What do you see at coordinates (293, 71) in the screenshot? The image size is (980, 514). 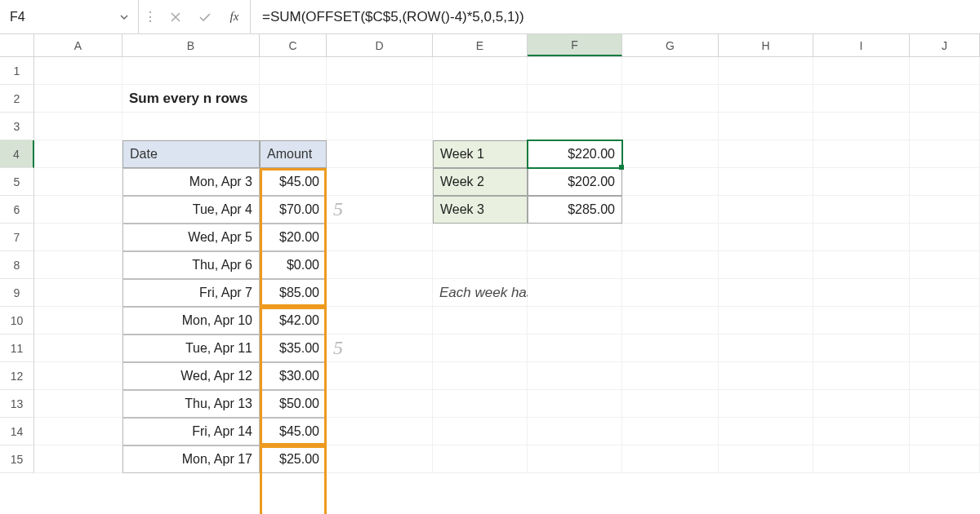 I see `cell-C1` at bounding box center [293, 71].